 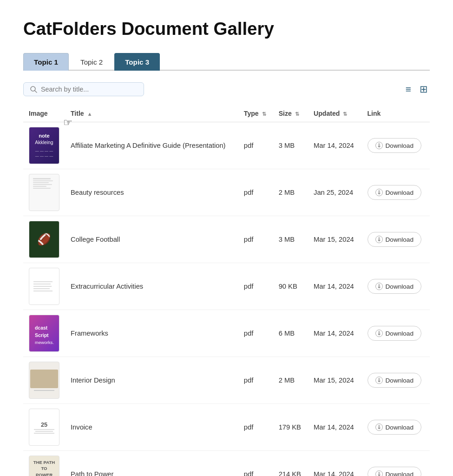 What do you see at coordinates (291, 334) in the screenshot?
I see `doc-size: 6 MB` at bounding box center [291, 334].